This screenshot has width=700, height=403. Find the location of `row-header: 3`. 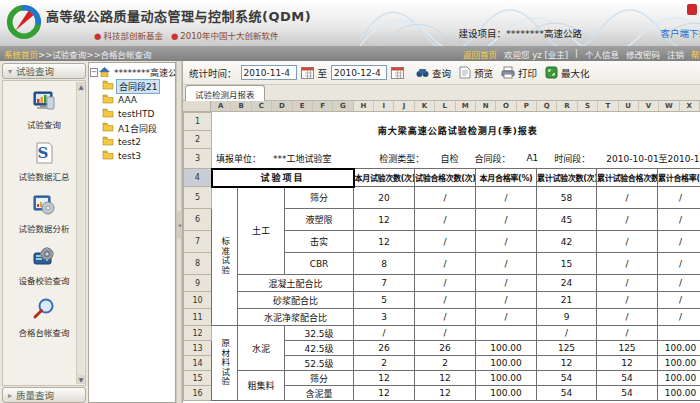

row-header: 3 is located at coordinates (198, 159).